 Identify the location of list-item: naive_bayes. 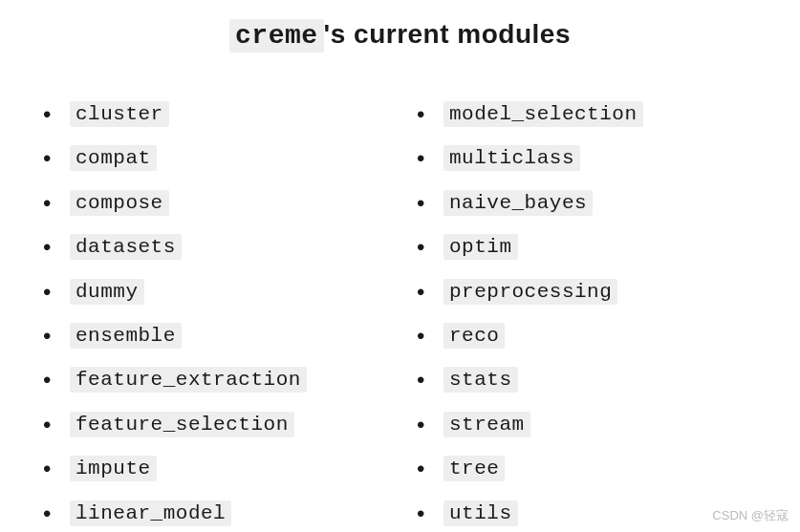
(595, 202).